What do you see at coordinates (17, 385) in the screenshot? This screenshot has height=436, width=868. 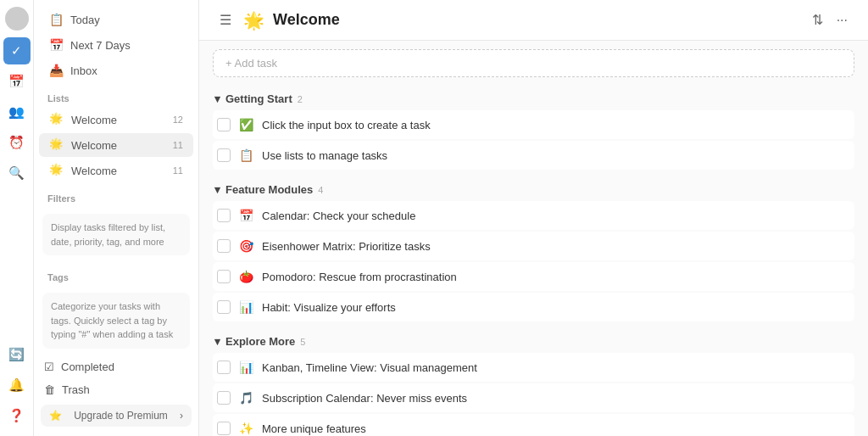 I see `bell-icon-btn: 🔔` at bounding box center [17, 385].